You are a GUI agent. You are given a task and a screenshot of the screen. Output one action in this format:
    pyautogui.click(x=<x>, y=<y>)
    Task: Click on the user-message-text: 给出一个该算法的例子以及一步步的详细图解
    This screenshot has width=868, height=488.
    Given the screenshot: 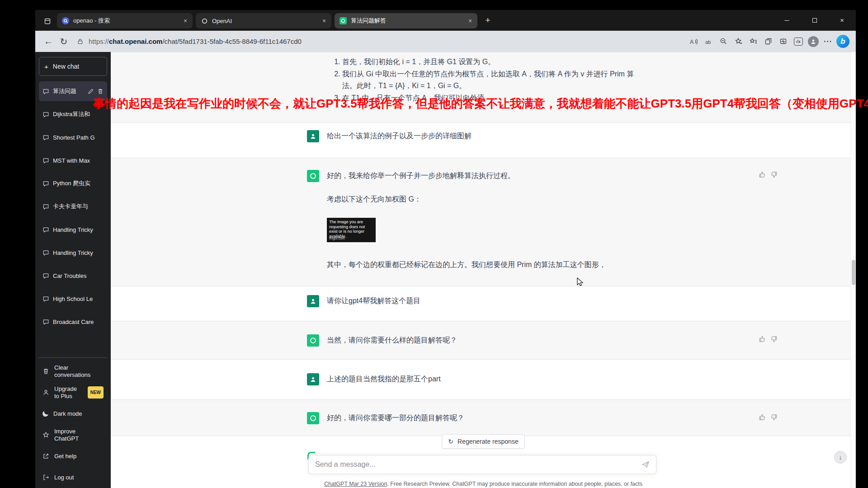 What is the action you would take?
    pyautogui.click(x=399, y=136)
    